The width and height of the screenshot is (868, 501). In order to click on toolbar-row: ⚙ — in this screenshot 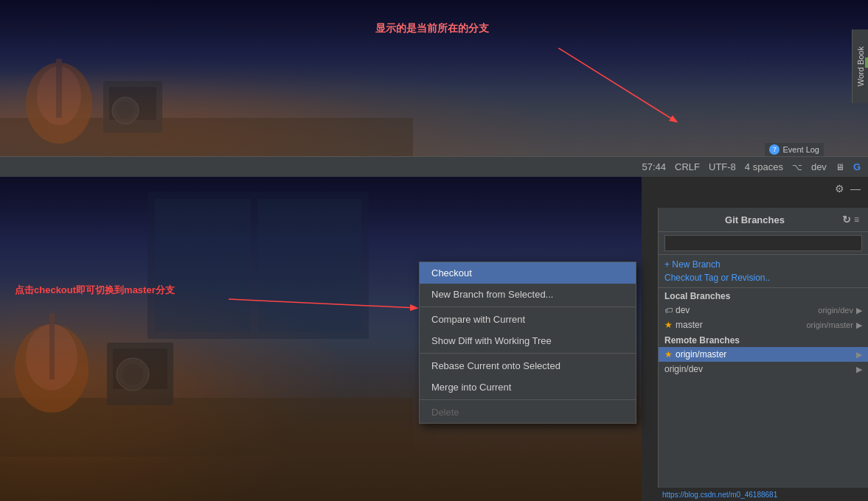, I will do `click(761, 189)`.